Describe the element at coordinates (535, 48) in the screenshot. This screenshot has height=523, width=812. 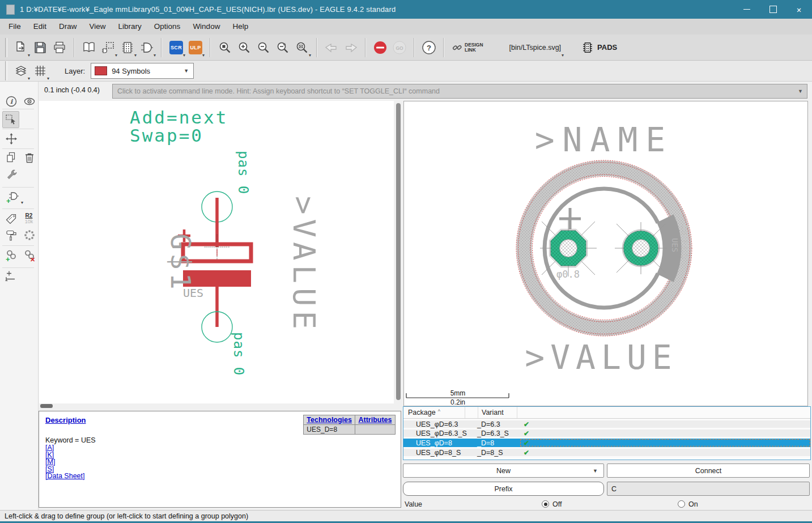
I see `ltspice-export-button: [bin/LTspice.svg]` at that location.